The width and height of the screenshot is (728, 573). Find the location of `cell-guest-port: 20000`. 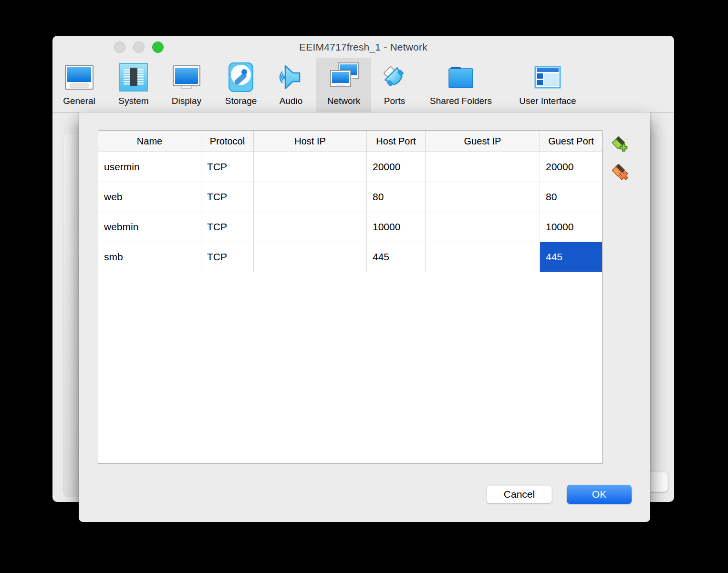

cell-guest-port: 20000 is located at coordinates (571, 167).